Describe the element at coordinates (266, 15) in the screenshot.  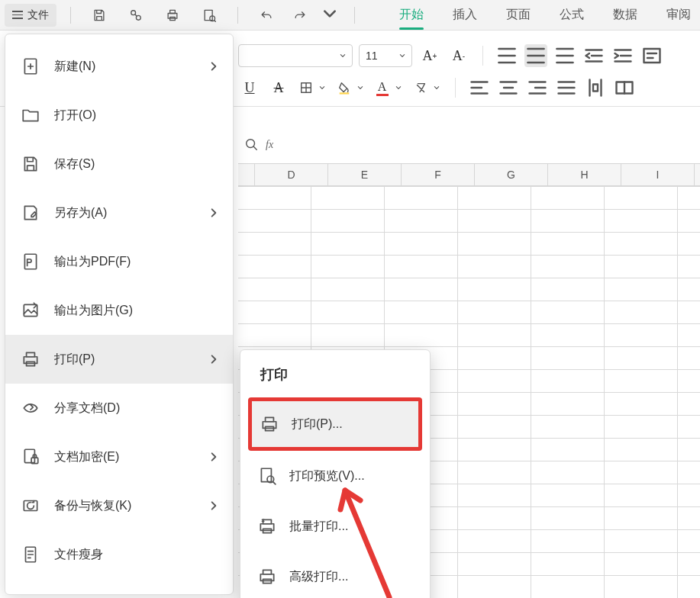
I see `undo-icon` at that location.